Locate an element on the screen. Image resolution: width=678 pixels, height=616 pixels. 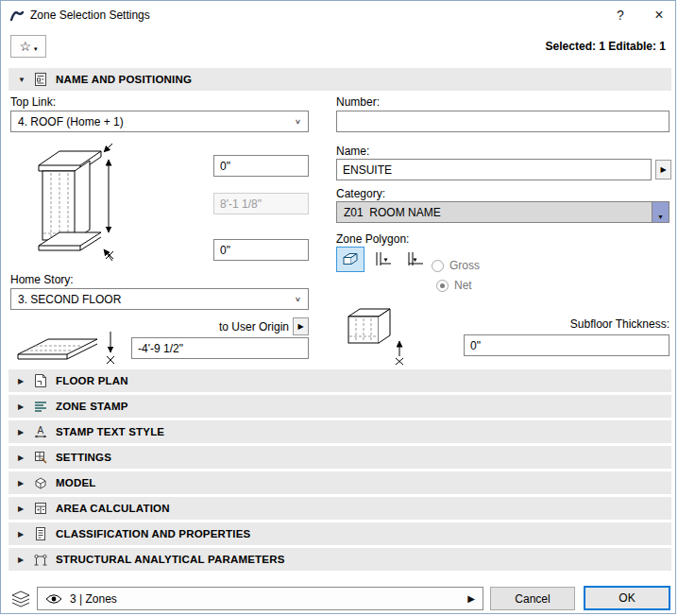
panel-title: FLOOR PLAN is located at coordinates (93, 381).